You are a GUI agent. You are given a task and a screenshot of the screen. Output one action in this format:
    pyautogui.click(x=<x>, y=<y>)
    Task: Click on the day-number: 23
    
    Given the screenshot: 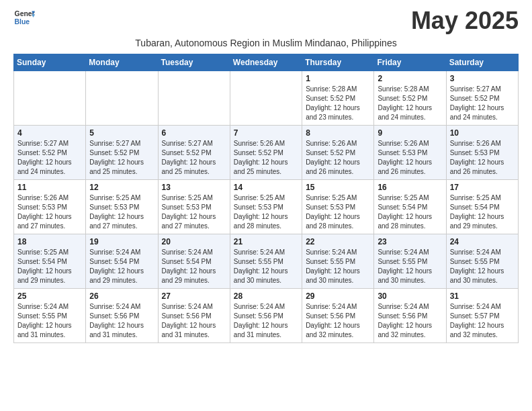 What is the action you would take?
    pyautogui.click(x=410, y=242)
    